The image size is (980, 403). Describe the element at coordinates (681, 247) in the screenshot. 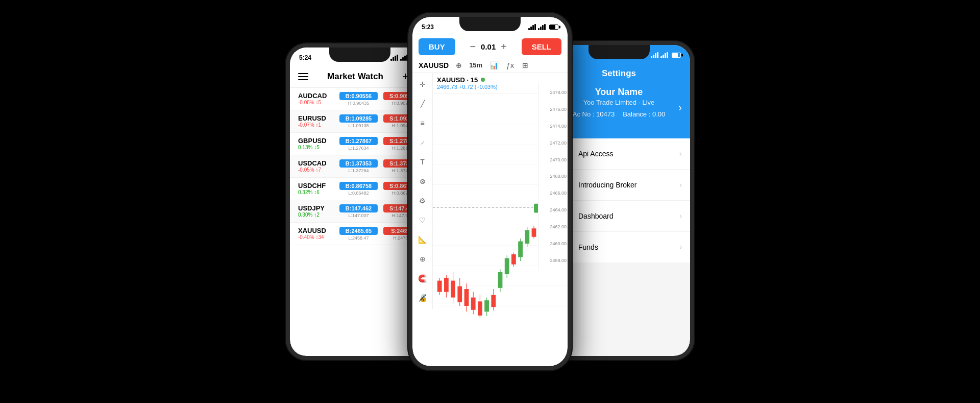

I see `funds-arrow: ›` at that location.